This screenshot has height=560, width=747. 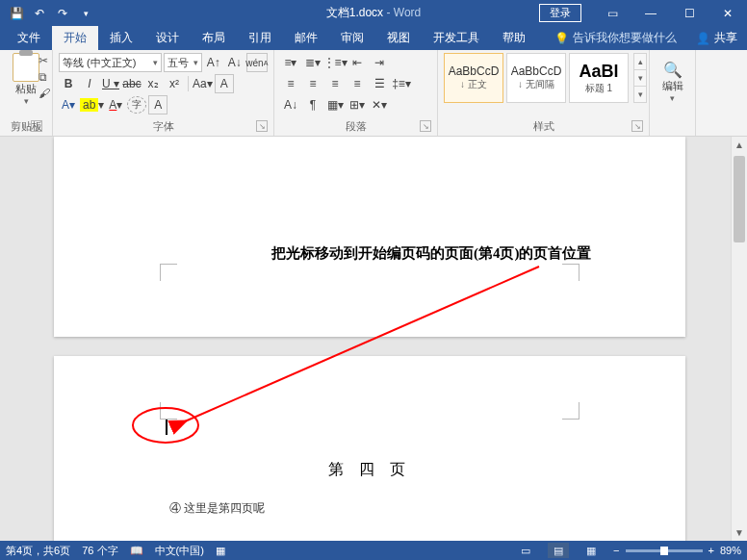 I want to click on font-color-button: A▾, so click(x=116, y=105).